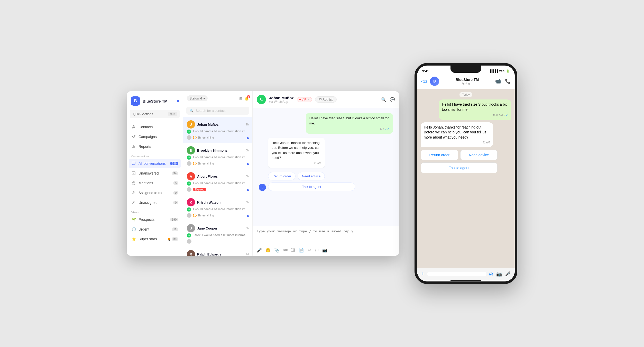 This screenshot has height=347, width=644. Describe the element at coordinates (425, 81) in the screenshot. I see `back-count: 12` at that location.